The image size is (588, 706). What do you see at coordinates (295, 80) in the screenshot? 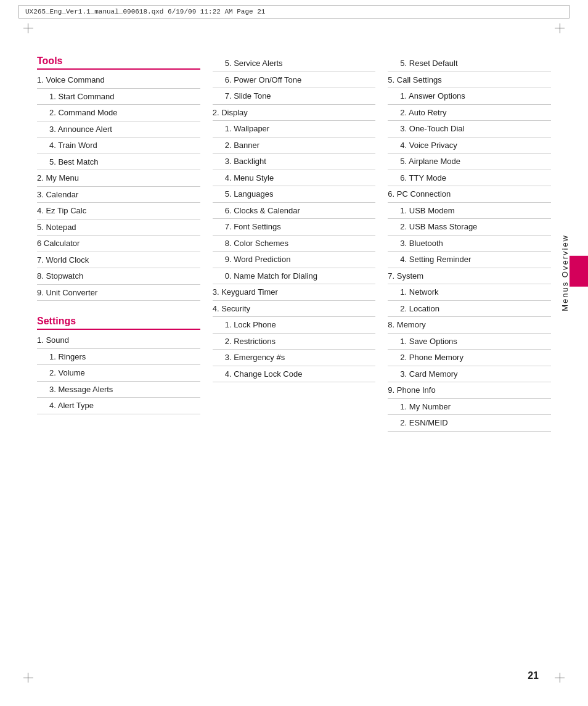
I see `list-item: 6. Power On/Off Tone` at bounding box center [295, 80].